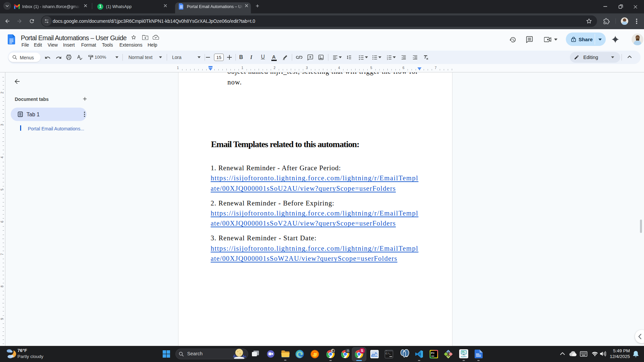 The width and height of the screenshot is (644, 362). I want to click on svg-text: TaskPro, so click(464, 357).